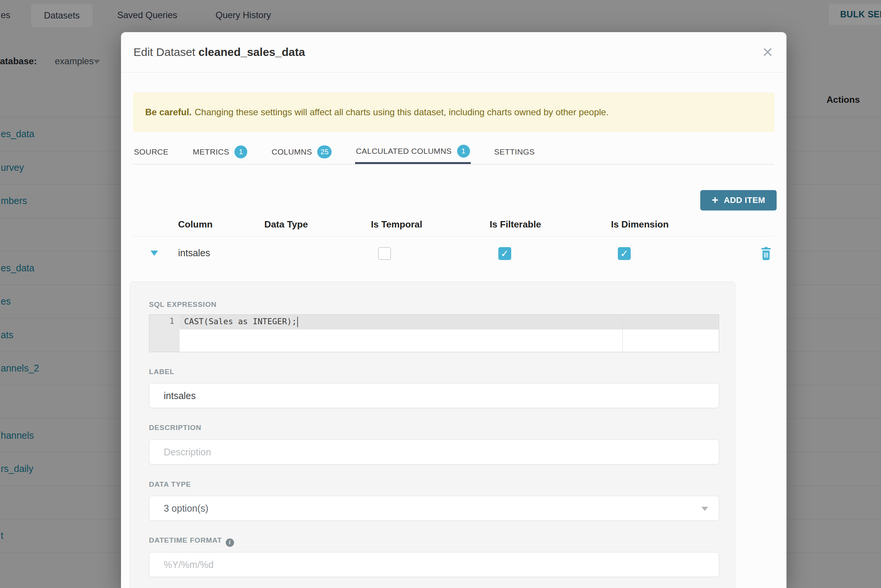  I want to click on warning-banner-text: Changing these settings will affect all …, so click(402, 112).